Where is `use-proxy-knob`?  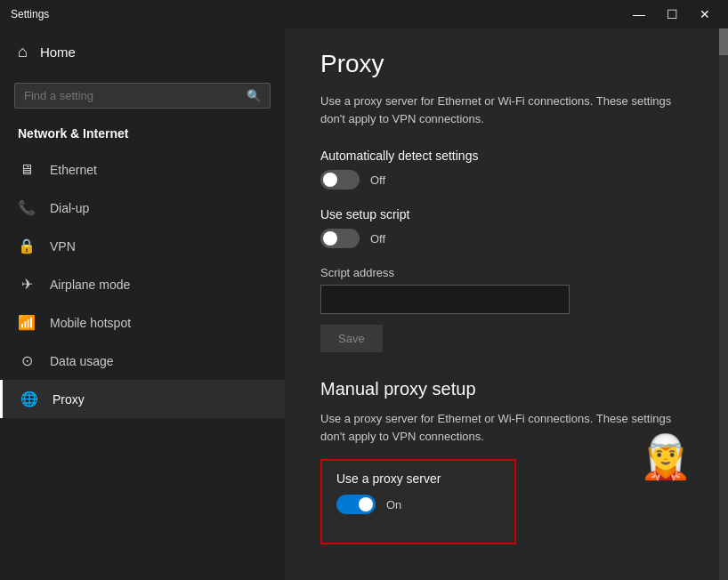 use-proxy-knob is located at coordinates (366, 504).